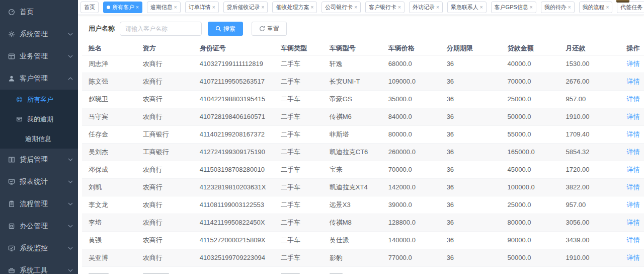 This screenshot has height=274, width=644. Describe the element at coordinates (557, 7) in the screenshot. I see `tab: 我的待办×` at that location.